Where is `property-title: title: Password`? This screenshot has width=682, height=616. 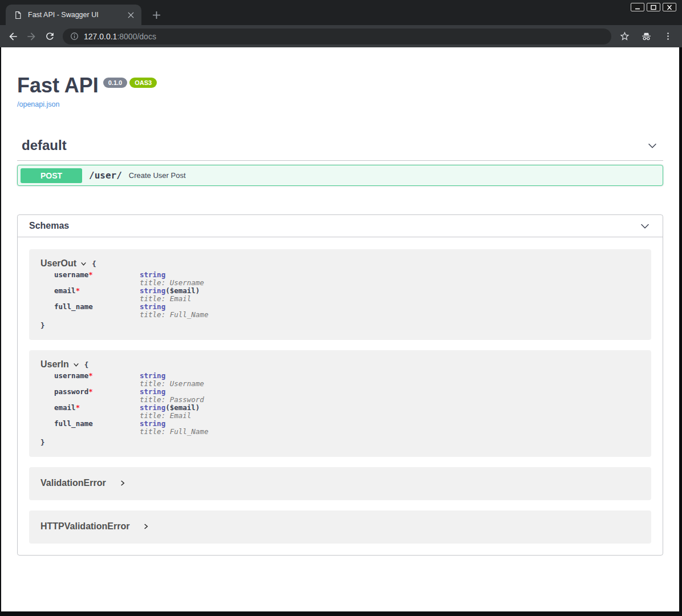 property-title: title: Password is located at coordinates (174, 400).